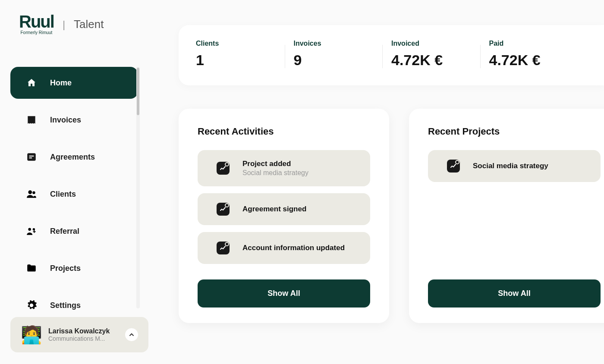 The image size is (604, 364). I want to click on folder-icon, so click(31, 268).